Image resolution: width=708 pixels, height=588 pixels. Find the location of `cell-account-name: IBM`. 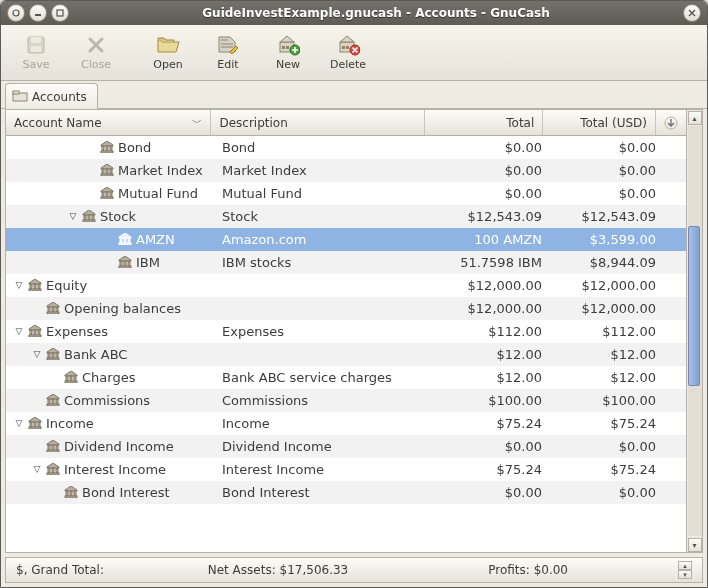

cell-account-name: IBM is located at coordinates (110, 262).